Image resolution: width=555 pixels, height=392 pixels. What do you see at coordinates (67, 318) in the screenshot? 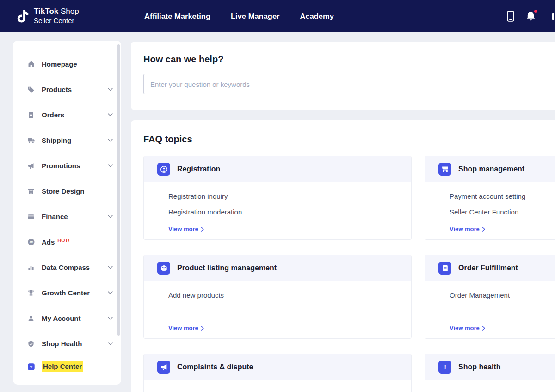
I see `sidebar-item-my-account: My Account` at bounding box center [67, 318].